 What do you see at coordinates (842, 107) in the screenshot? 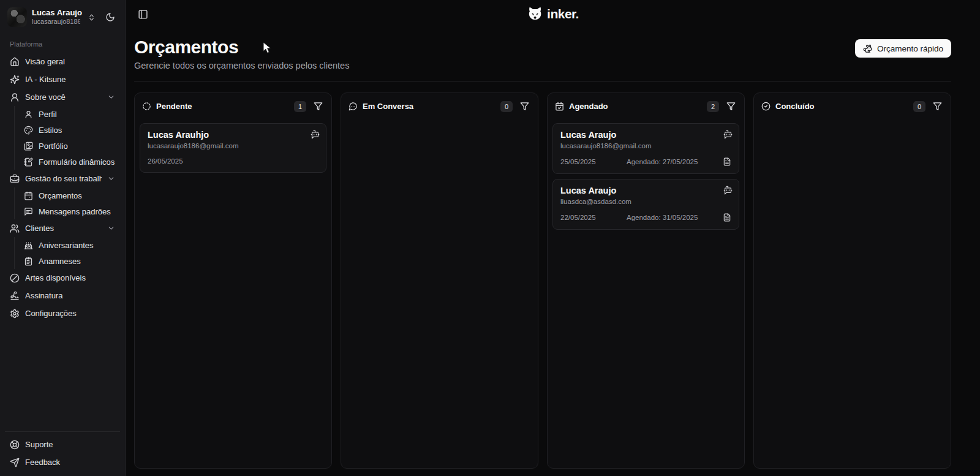
I see `column-title: Concluído` at bounding box center [842, 107].